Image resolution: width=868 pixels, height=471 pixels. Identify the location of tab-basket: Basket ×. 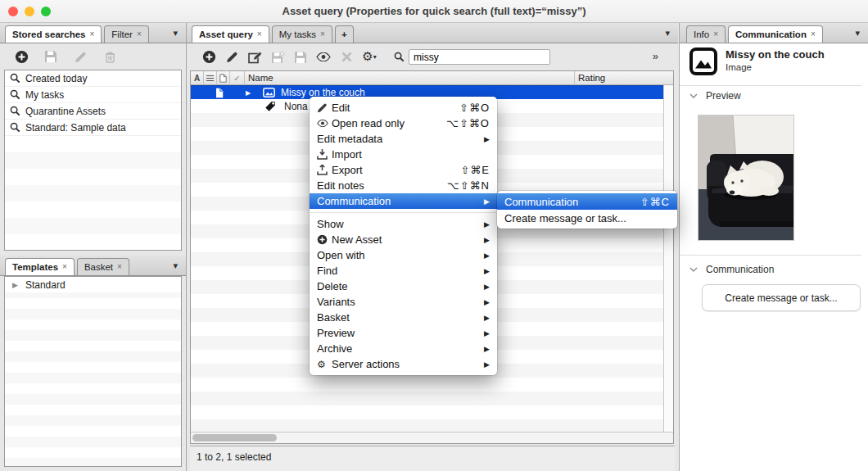
(103, 267).